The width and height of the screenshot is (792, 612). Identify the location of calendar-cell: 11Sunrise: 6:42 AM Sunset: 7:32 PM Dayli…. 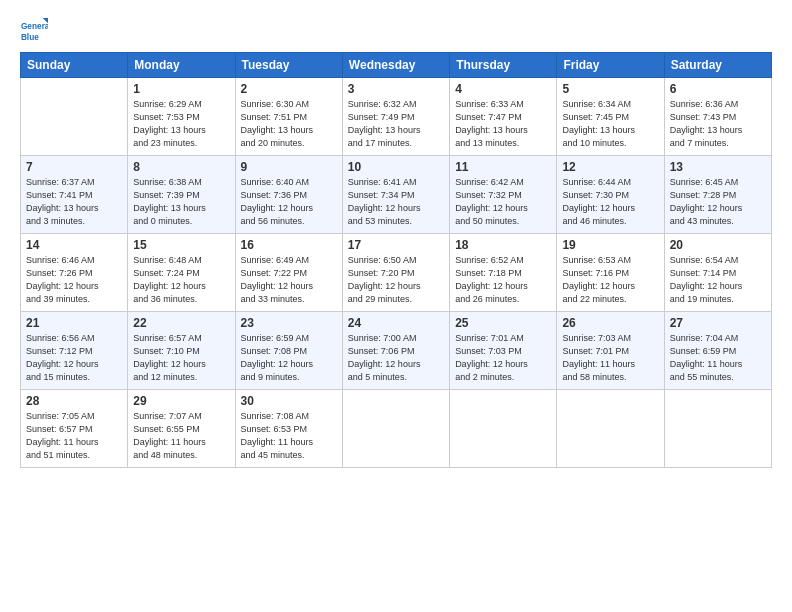
(504, 195).